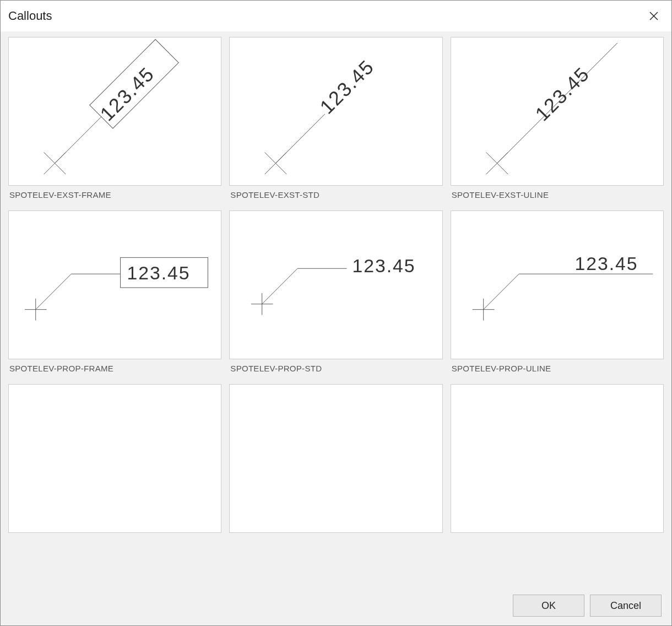 The width and height of the screenshot is (672, 626). I want to click on callout-cell: 123.45 SPOTELEV-PROP-STD, so click(336, 293).